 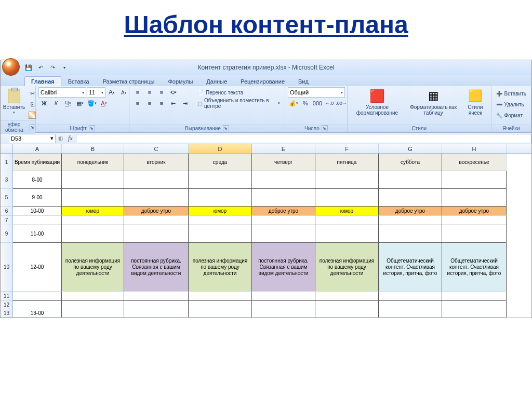 I want to click on increase-decimal-icon: ←.0, so click(x=329, y=103).